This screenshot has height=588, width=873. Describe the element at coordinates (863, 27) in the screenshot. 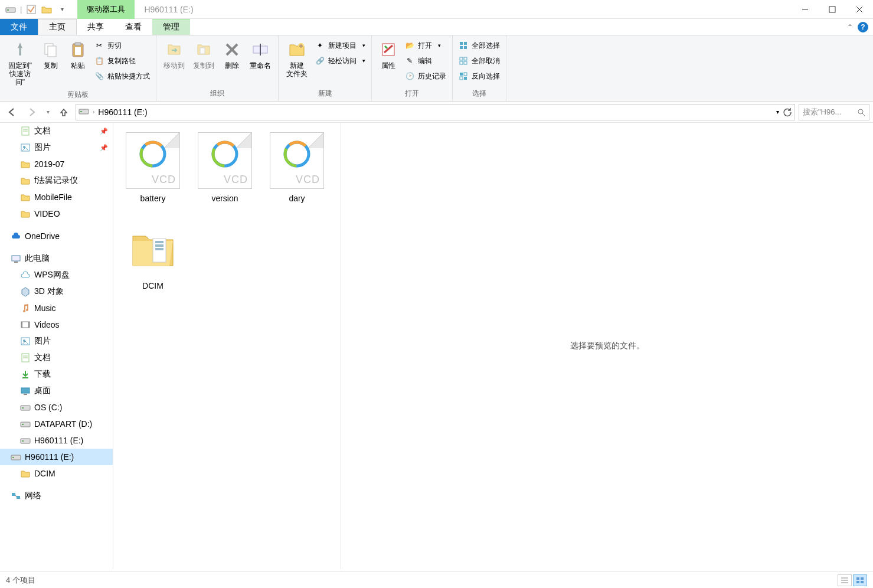

I see `help-icon: ?` at that location.